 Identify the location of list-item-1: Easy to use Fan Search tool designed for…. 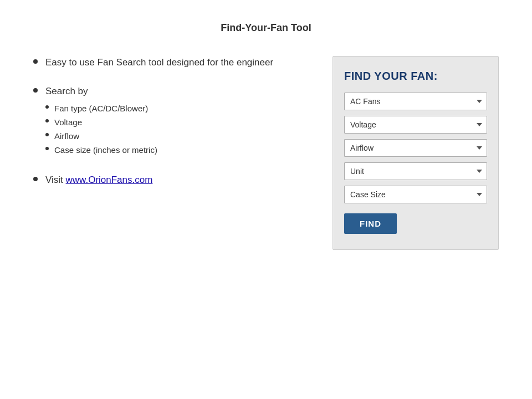
(172, 63).